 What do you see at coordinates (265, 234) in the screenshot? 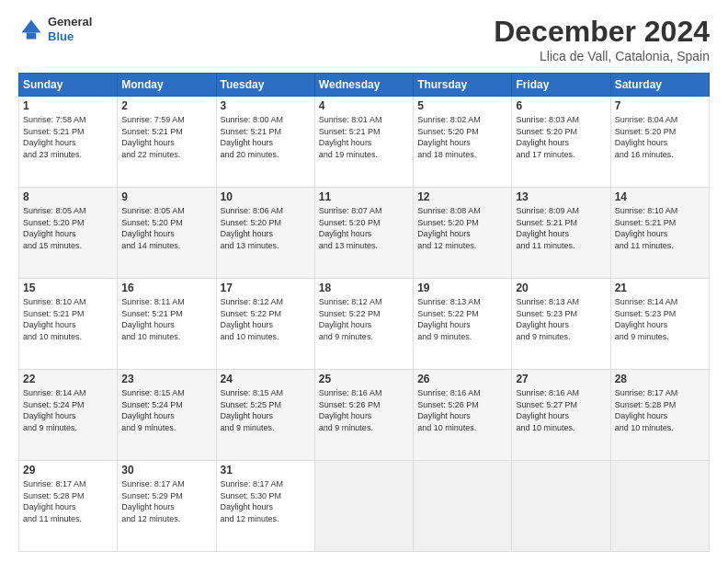
I see `calendar-cell: 10 Sunrise: 8:06 AM Sunset: 5:20 PM Dayl…` at bounding box center [265, 234].